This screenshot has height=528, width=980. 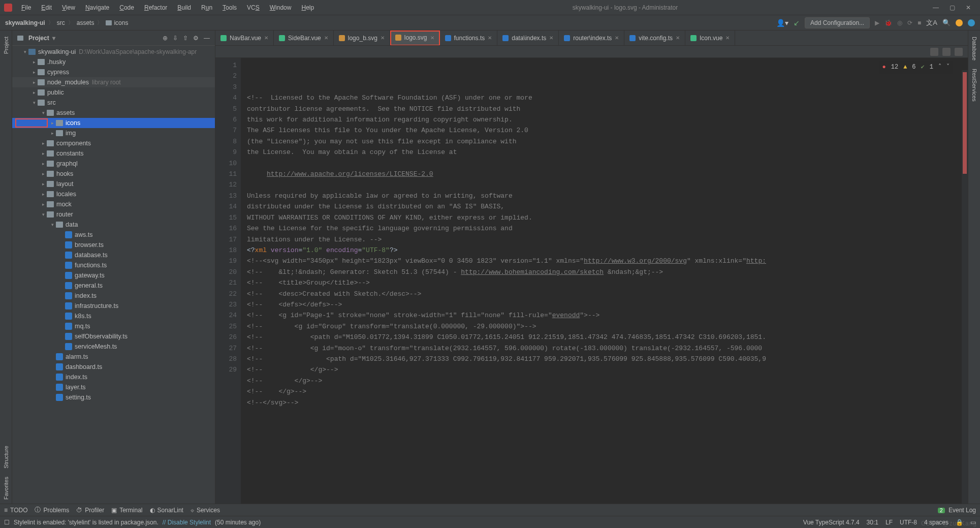 I want to click on profile-button: ⟳, so click(x=910, y=23).